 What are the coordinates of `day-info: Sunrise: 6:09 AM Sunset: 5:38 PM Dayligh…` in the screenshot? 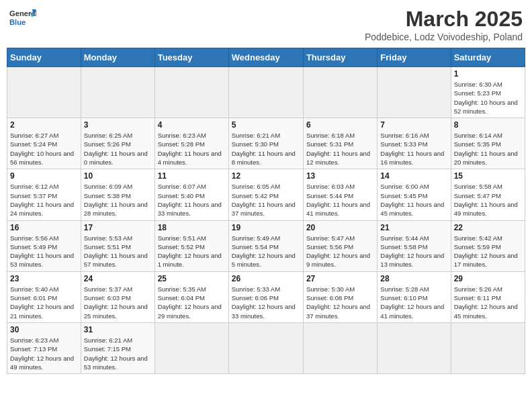 It's located at (118, 200).